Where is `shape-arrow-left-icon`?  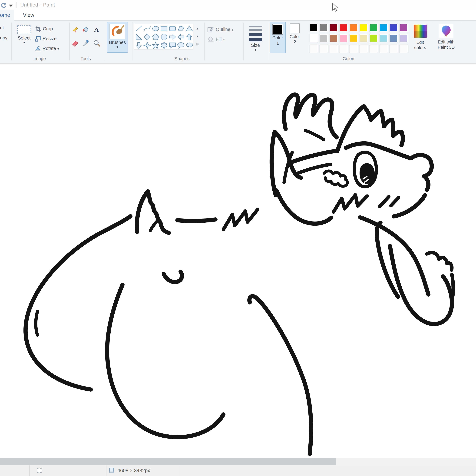
shape-arrow-left-icon is located at coordinates (181, 37).